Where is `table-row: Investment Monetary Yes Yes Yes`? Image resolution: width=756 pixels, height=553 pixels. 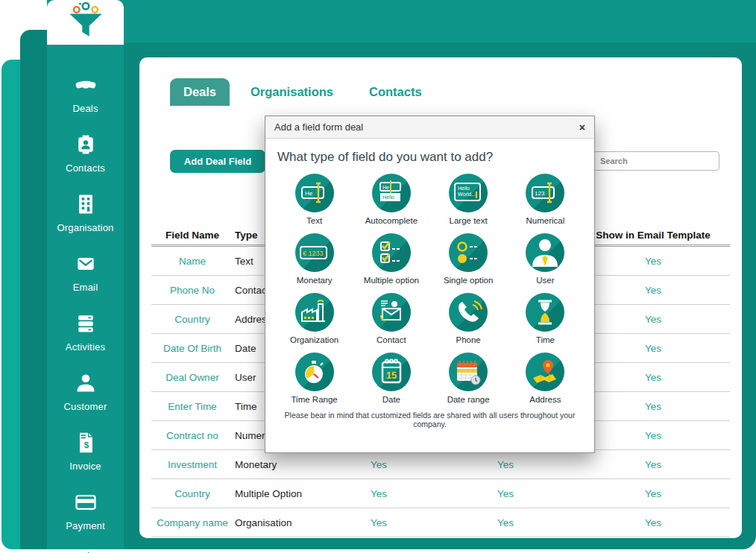
table-row: Investment Monetary Yes Yes Yes is located at coordinates (441, 465).